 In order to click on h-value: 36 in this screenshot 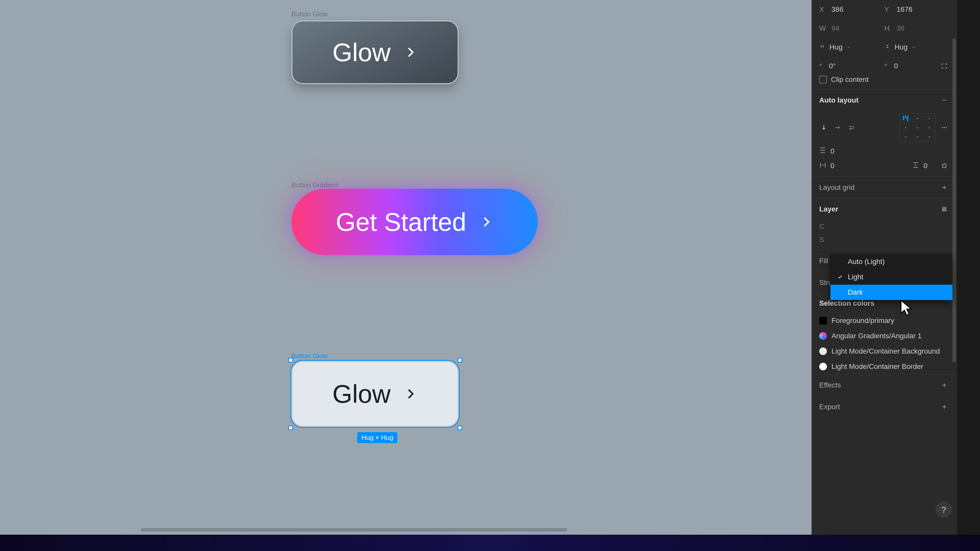, I will do `click(900, 28)`.